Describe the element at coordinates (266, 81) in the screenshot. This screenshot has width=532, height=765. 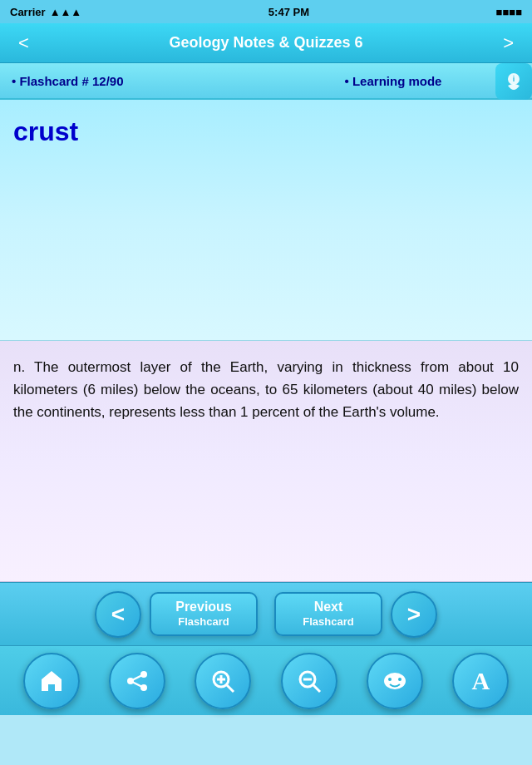
I see `info-bar: • Flashcard # 12/90 • Learning mode i` at that location.